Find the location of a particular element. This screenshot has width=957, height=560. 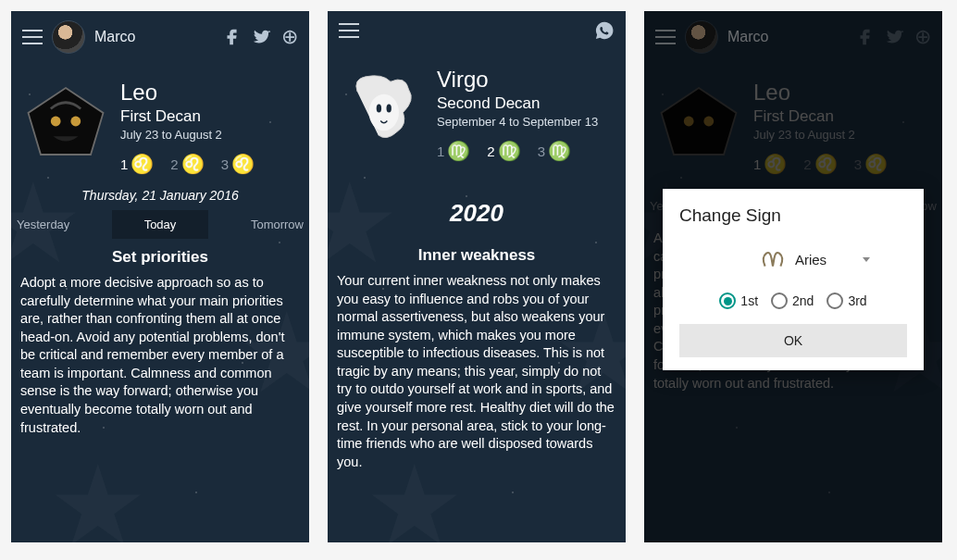

decan-2: 2♌ is located at coordinates (187, 164).